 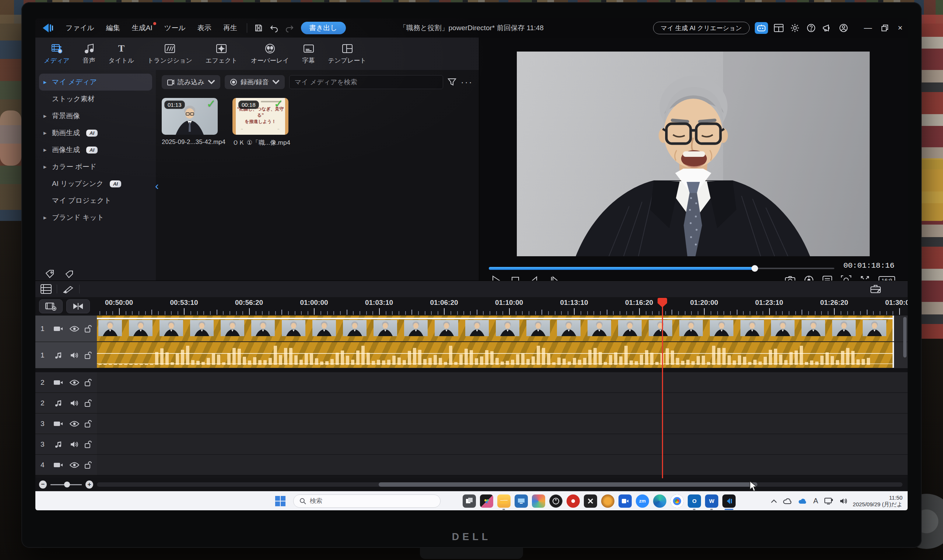 What do you see at coordinates (51, 306) in the screenshot?
I see `add-track-button` at bounding box center [51, 306].